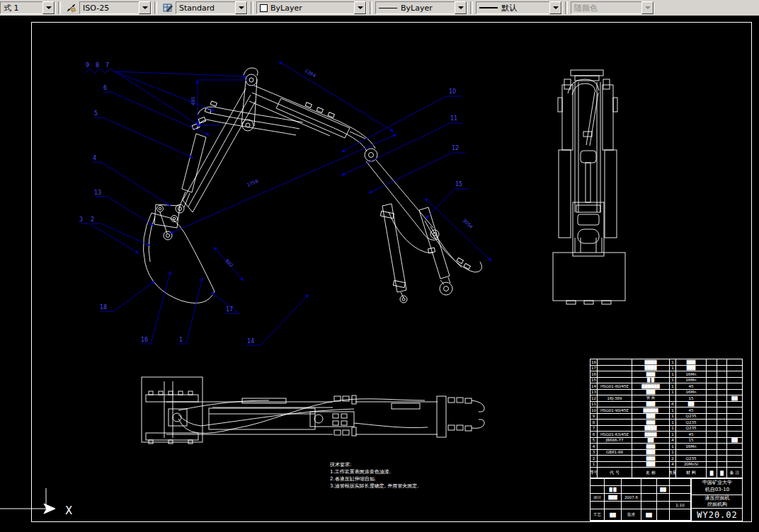  What do you see at coordinates (649, 515) in the screenshot?
I see `title-block-cell: ██` at bounding box center [649, 515].